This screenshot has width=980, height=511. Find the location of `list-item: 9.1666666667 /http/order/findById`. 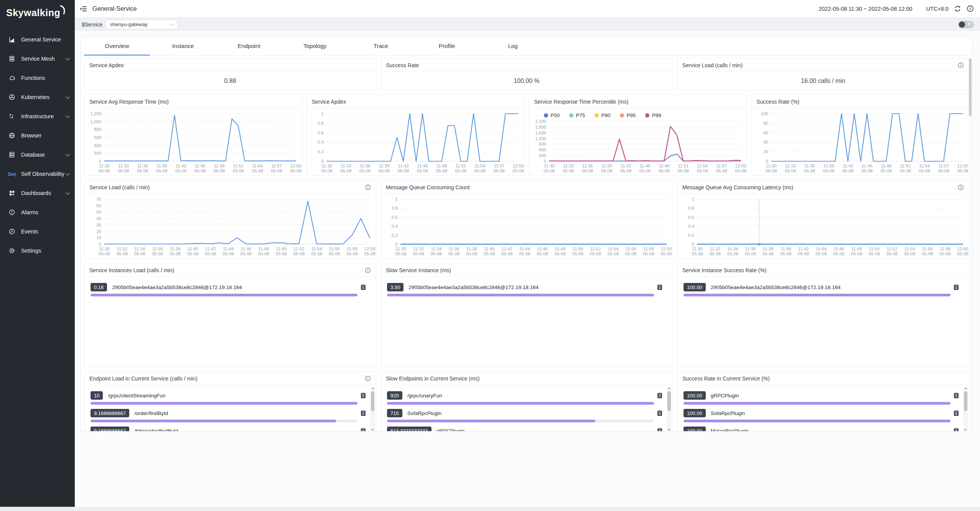

list-item: 9.1666666667 /http/order/findById is located at coordinates (228, 429).